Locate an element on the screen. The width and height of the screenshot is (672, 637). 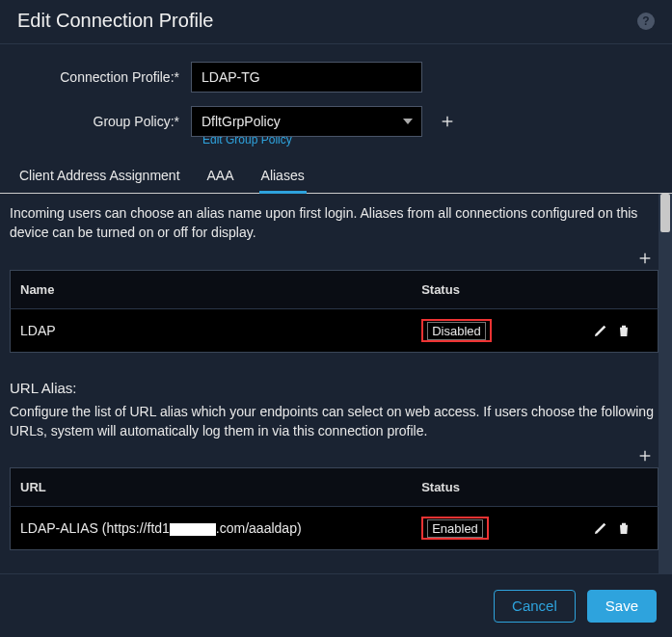
delete-url-alias-button is located at coordinates (624, 528).